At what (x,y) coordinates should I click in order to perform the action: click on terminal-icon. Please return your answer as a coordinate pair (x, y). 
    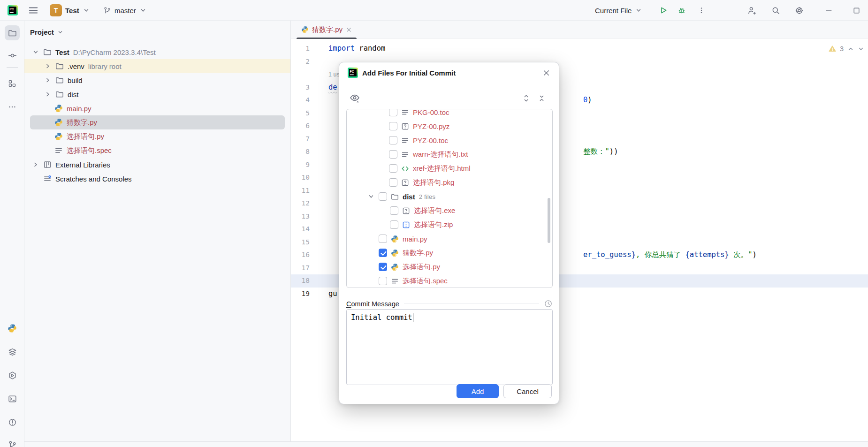
    Looking at the image, I should click on (12, 399).